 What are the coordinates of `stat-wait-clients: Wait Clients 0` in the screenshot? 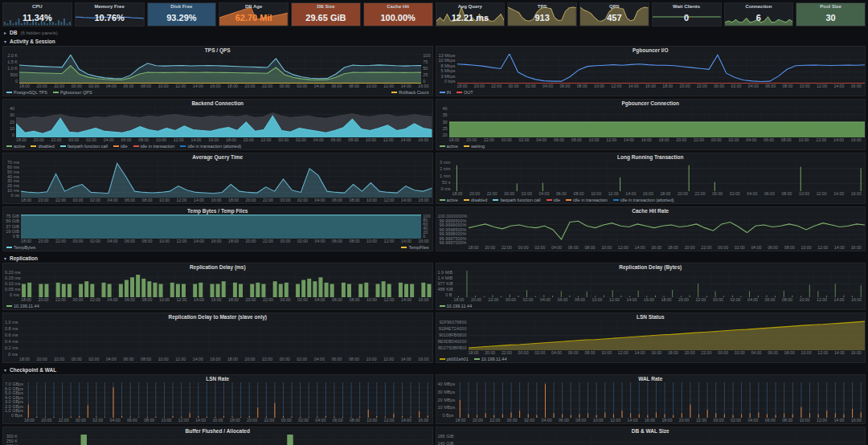 It's located at (686, 14).